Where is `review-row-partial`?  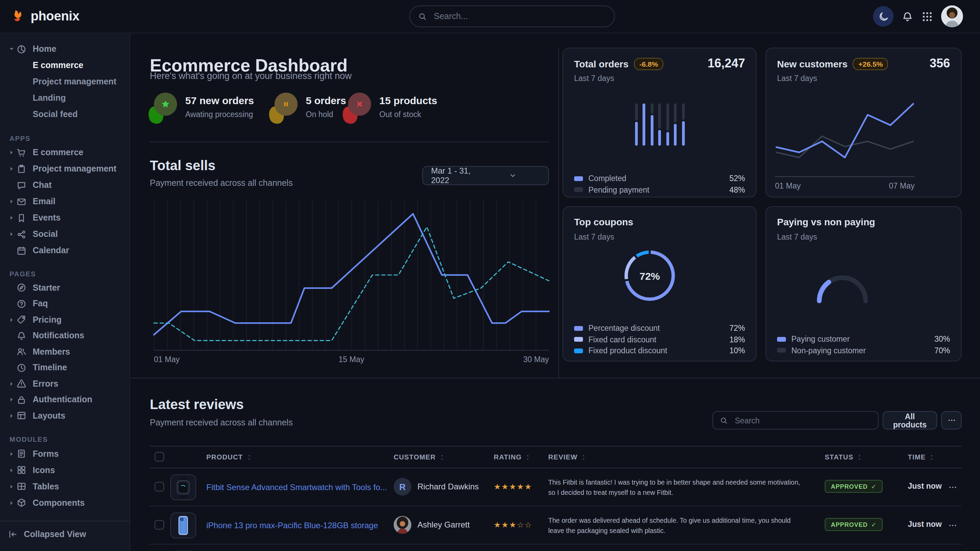
review-row-partial is located at coordinates (556, 548).